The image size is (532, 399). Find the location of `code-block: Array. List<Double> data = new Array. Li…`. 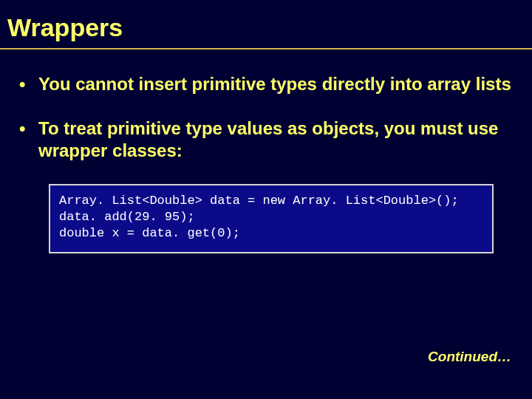

code-block: Array. List<Double> data = new Array. Li… is located at coordinates (271, 219).